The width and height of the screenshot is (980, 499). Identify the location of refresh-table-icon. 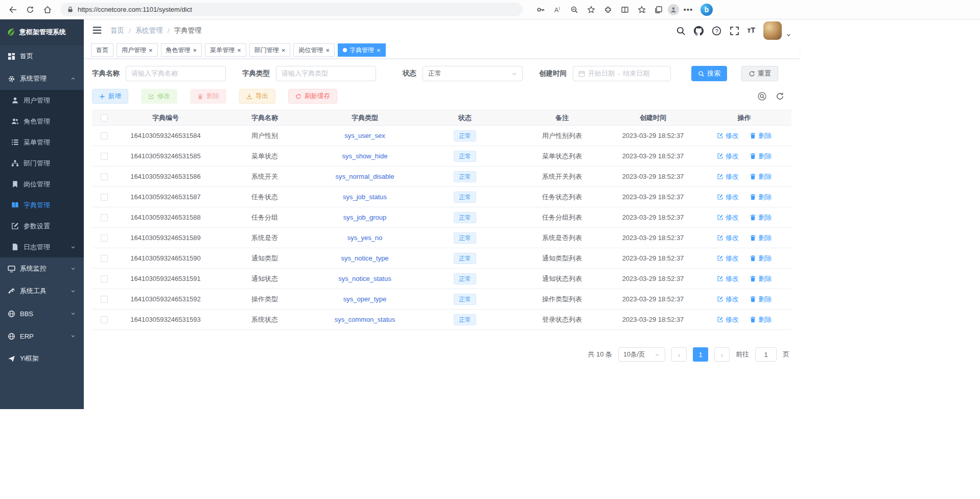
(780, 96).